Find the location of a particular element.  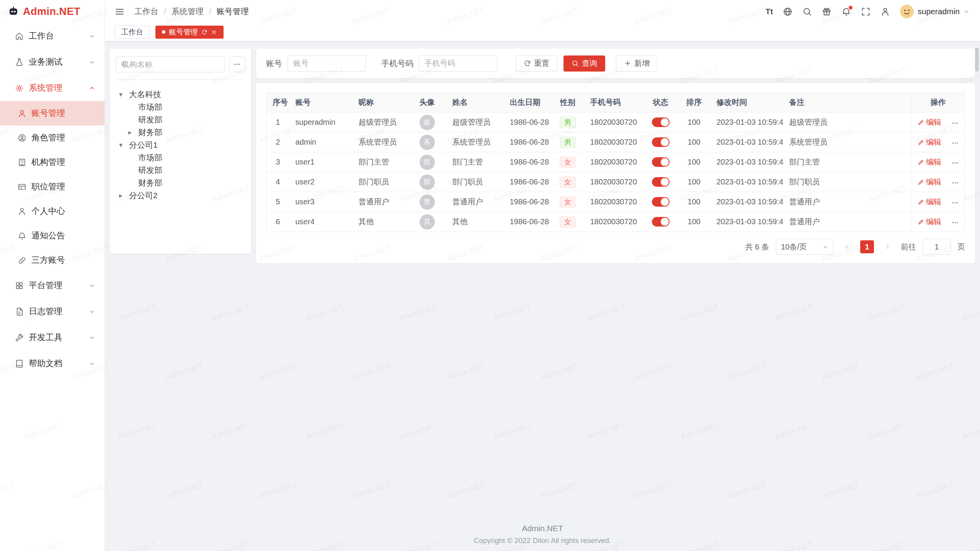

sidebar-item-dev-tools: 开发工具 is located at coordinates (52, 337).